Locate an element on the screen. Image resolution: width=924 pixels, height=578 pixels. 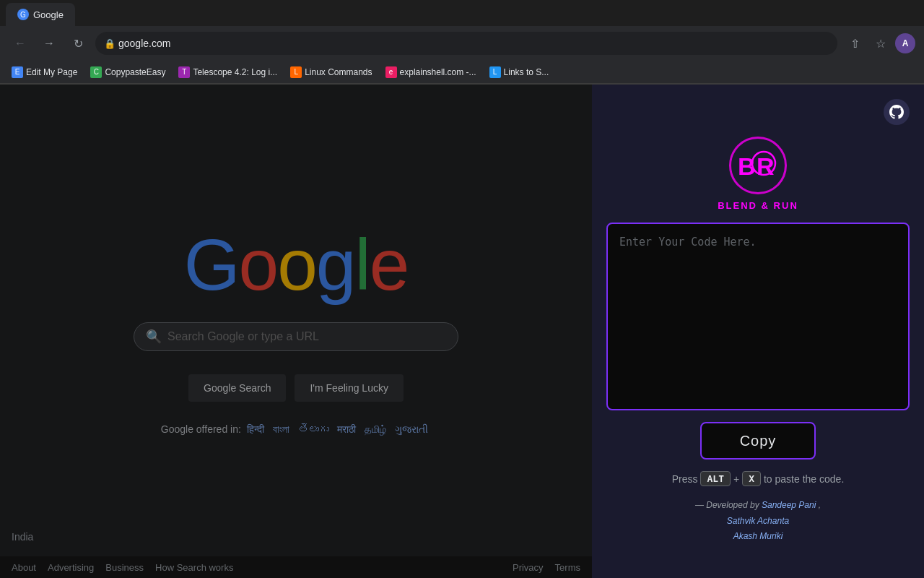
shortcut-suffix: to paste the code. is located at coordinates (804, 479).